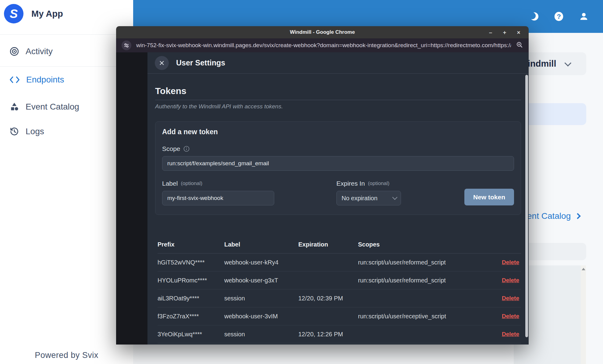 This screenshot has width=603, height=364. I want to click on info-icon, so click(186, 149).